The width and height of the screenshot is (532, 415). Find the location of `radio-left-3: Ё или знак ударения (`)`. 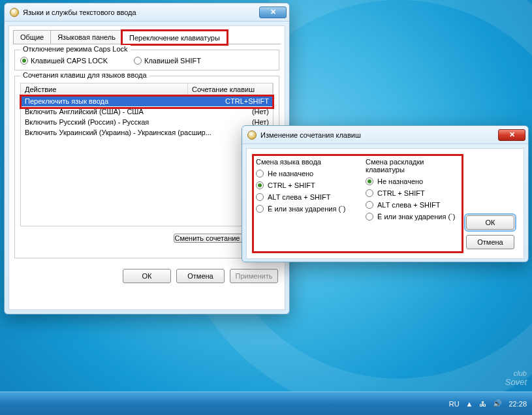

radio-left-3: Ё или знак ударения (`) is located at coordinates (303, 209).